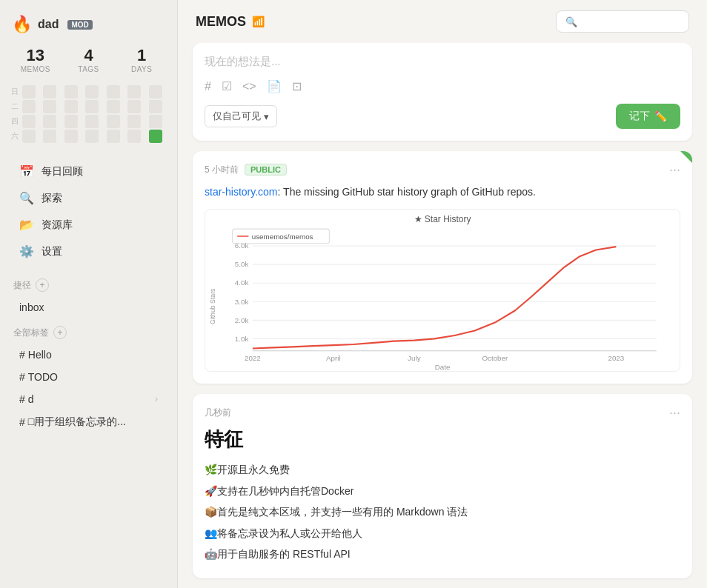  I want to click on svg-text: 5.0k, so click(242, 265).